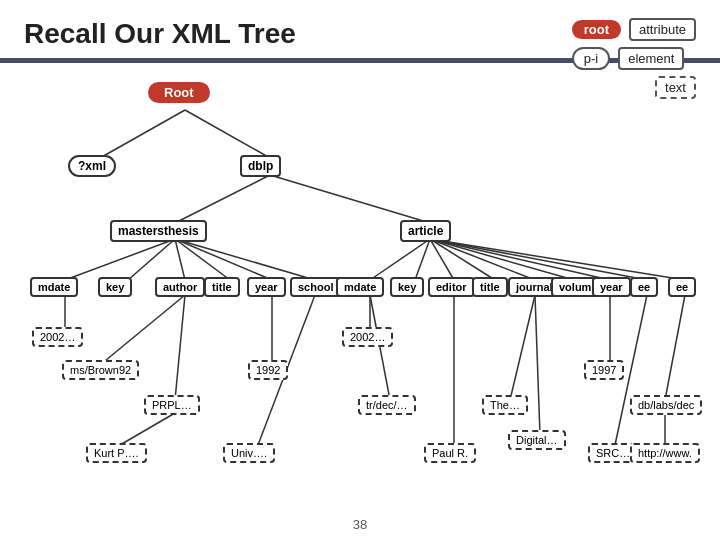  I want to click on node-year2002-l: 2002…, so click(58, 337).